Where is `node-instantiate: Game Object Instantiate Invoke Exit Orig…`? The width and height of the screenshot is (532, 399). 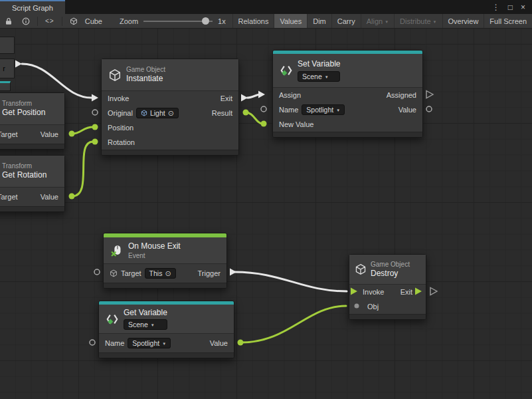
node-instantiate: Game Object Instantiate Invoke Exit Orig… is located at coordinates (170, 107).